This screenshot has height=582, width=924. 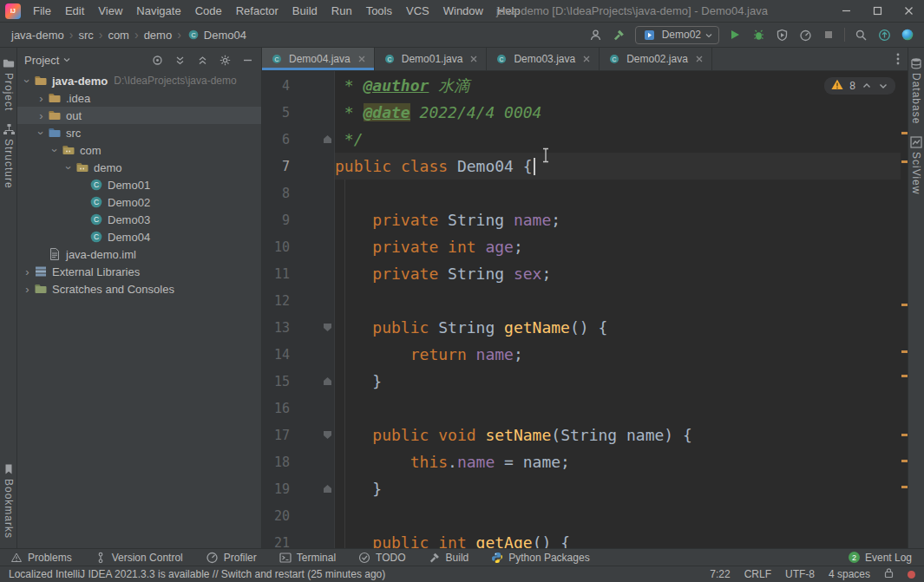 What do you see at coordinates (217, 35) in the screenshot?
I see `breadcrumb-item-demo04: CDemo04` at bounding box center [217, 35].